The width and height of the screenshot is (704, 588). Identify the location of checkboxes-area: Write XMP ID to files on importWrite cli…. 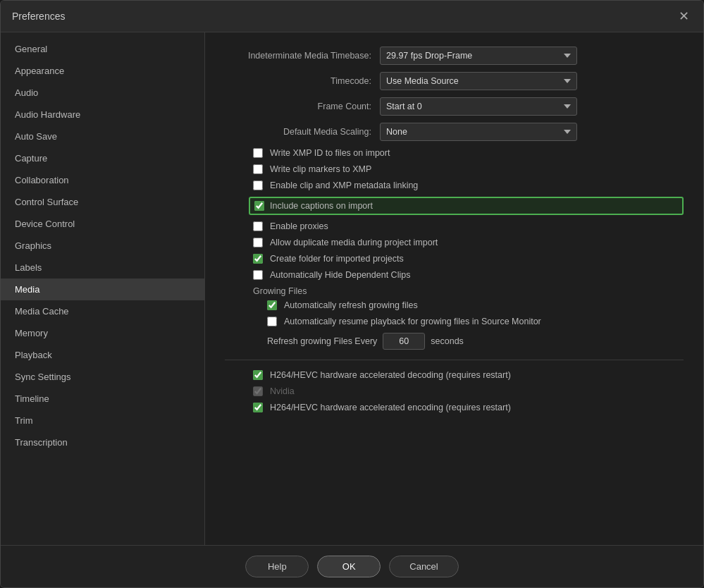
(454, 214).